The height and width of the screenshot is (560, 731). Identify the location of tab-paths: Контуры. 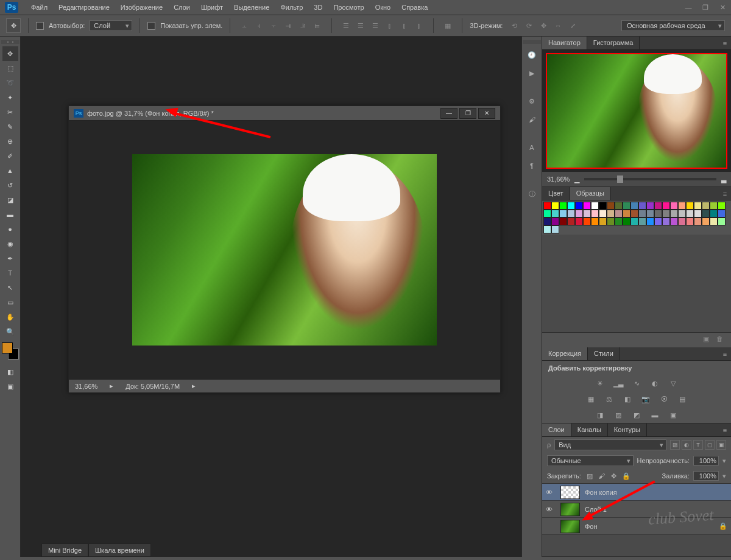
(627, 430).